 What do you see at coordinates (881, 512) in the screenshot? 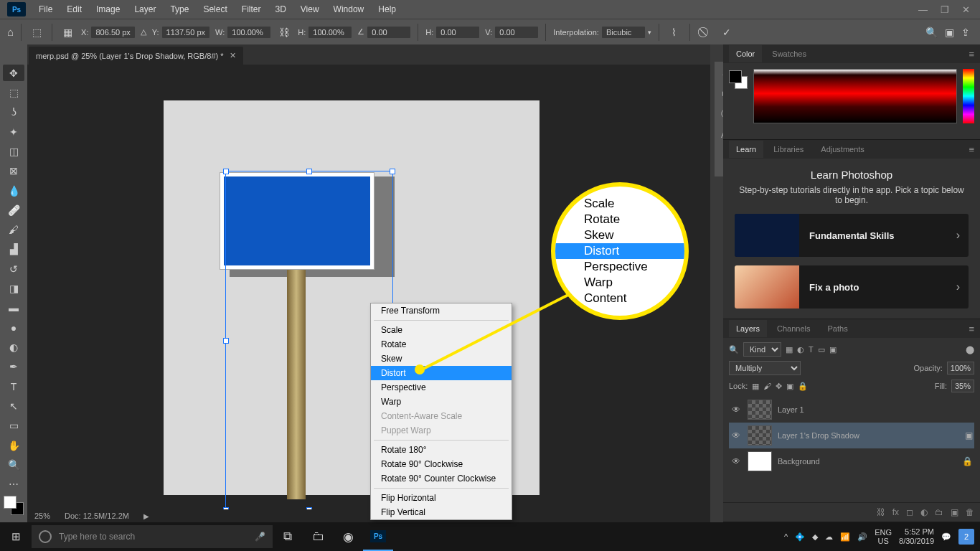
I see `link-layers-icon: ⛓` at bounding box center [881, 512].